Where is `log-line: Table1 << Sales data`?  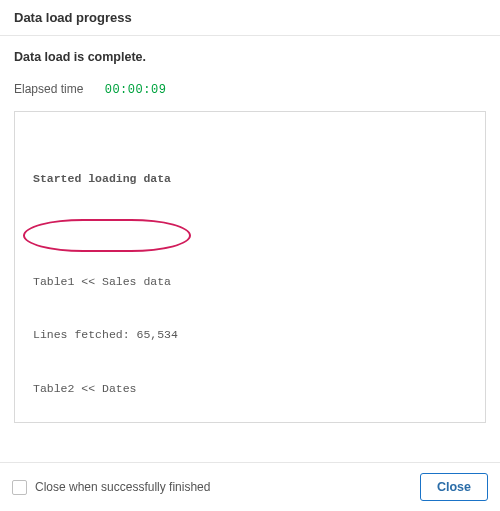 log-line: Table1 << Sales data is located at coordinates (250, 282).